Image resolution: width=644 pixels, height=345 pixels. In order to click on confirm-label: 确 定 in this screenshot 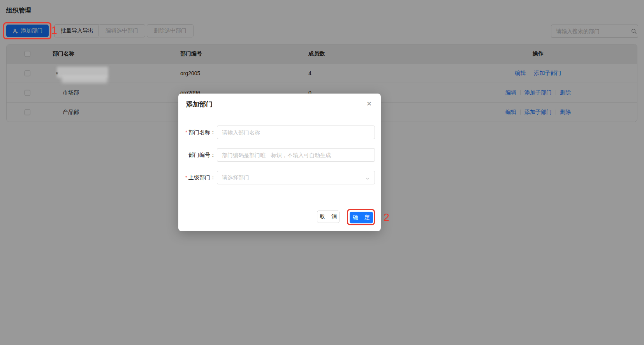, I will do `click(361, 218)`.